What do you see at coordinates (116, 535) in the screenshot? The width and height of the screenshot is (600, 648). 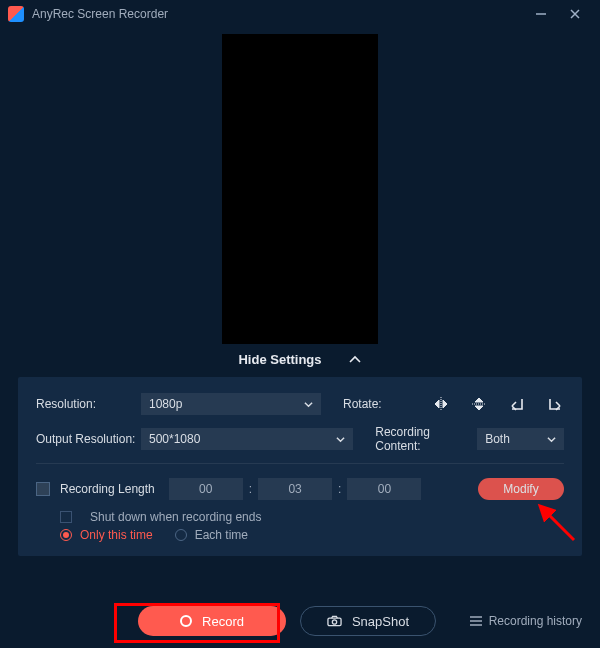 I see `only-this-time-label: Only this time` at bounding box center [116, 535].